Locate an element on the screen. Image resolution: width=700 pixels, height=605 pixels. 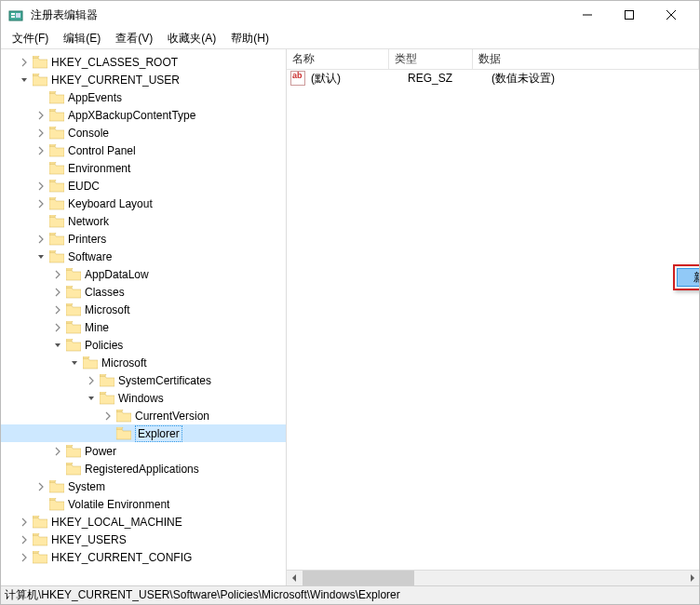
statusbar: 计算机\HKEY_CURRENT_USER\Software\Policies\… is located at coordinates (350, 595).